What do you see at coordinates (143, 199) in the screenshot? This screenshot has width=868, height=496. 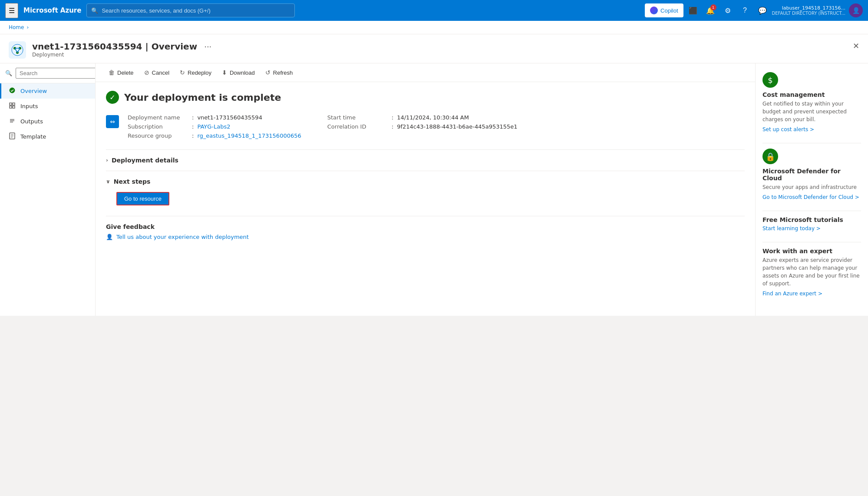 I see `go-to-resource-button: Go to resource` at bounding box center [143, 199].